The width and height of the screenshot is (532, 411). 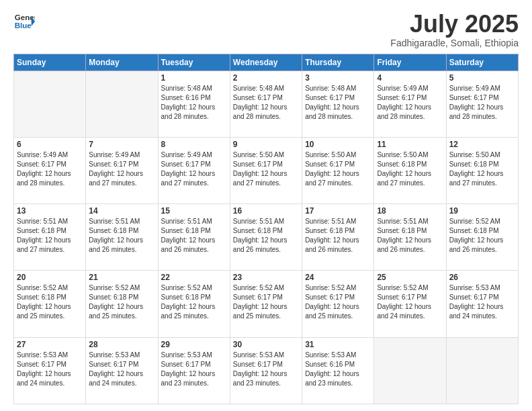 I want to click on col-tuesday: Tuesday, so click(x=193, y=62).